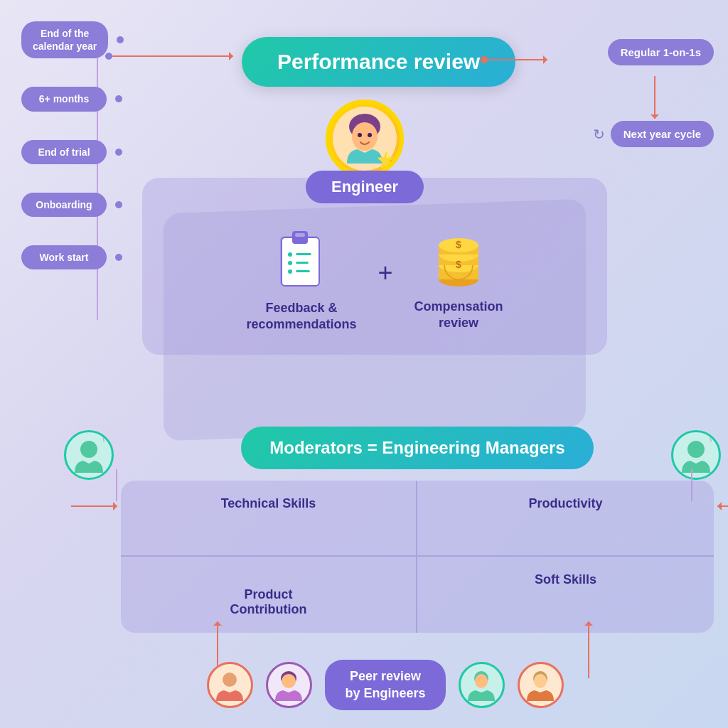  What do you see at coordinates (269, 594) in the screenshot?
I see `skill-product: Product Contribution` at bounding box center [269, 594].